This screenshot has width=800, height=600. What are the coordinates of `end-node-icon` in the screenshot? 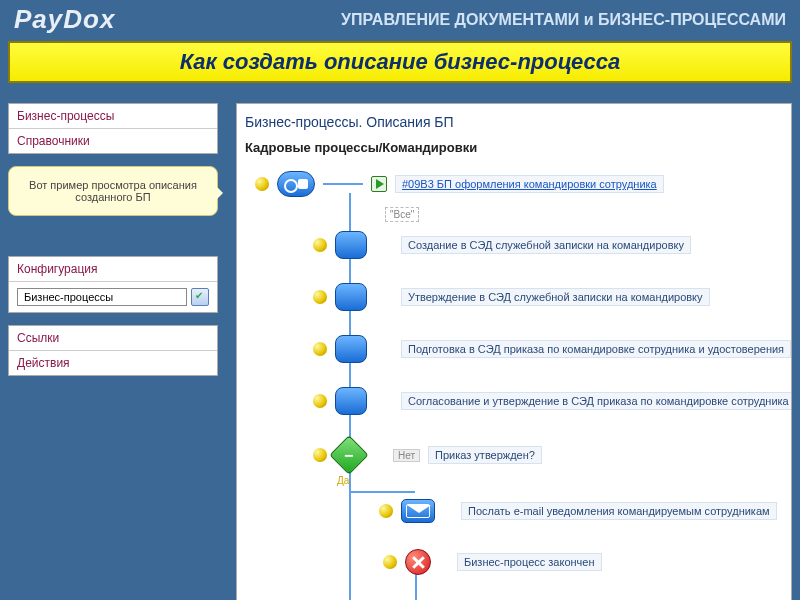 It's located at (418, 562).